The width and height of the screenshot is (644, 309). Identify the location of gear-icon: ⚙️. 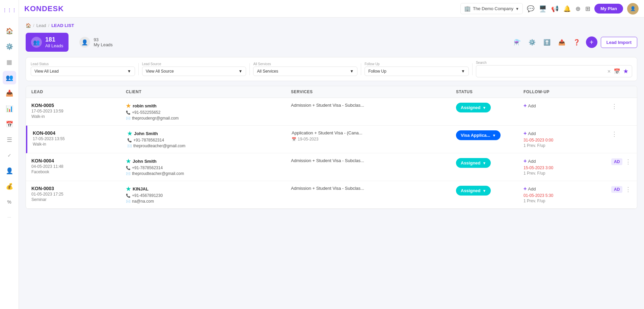
(532, 42).